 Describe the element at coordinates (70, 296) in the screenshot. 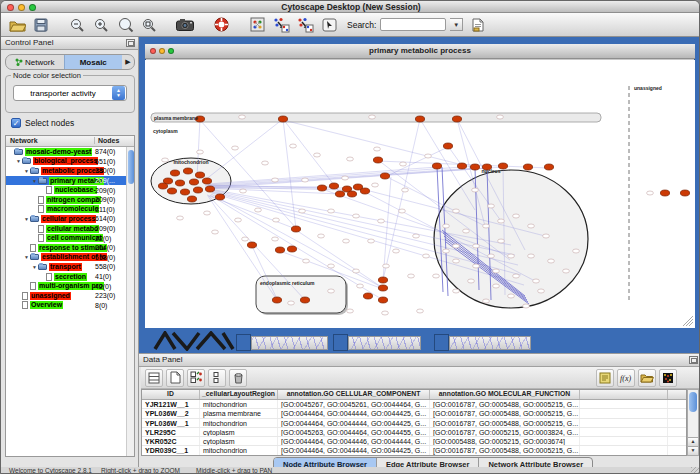

I see `tree-row: unassigned223(0)` at that location.